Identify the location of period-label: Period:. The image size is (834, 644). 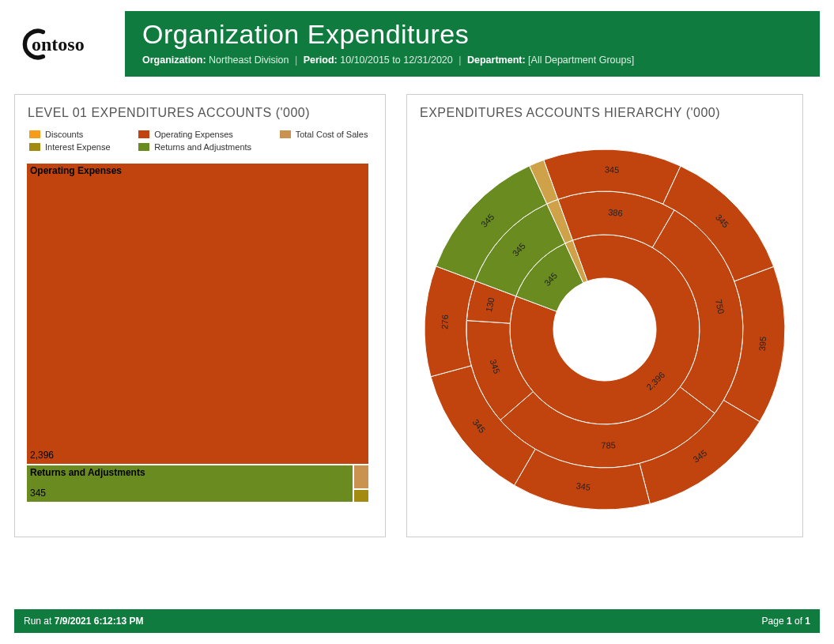
(321, 60).